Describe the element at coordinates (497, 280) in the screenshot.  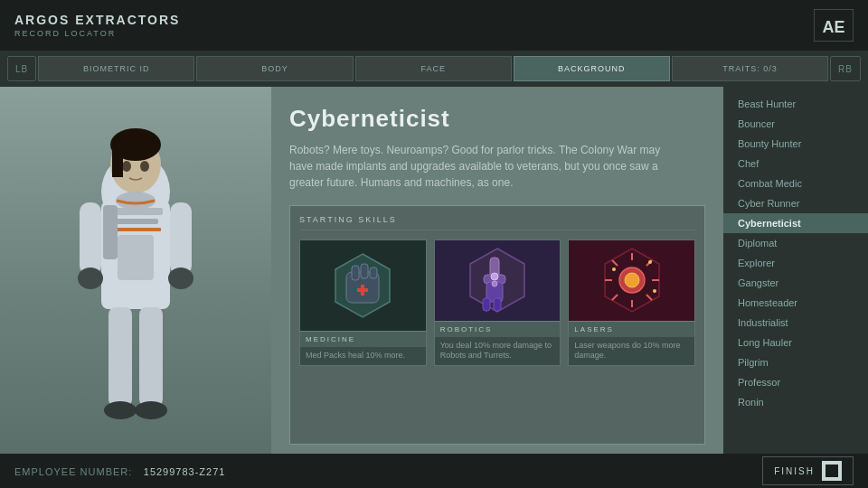
I see `robotics-icon-area` at that location.